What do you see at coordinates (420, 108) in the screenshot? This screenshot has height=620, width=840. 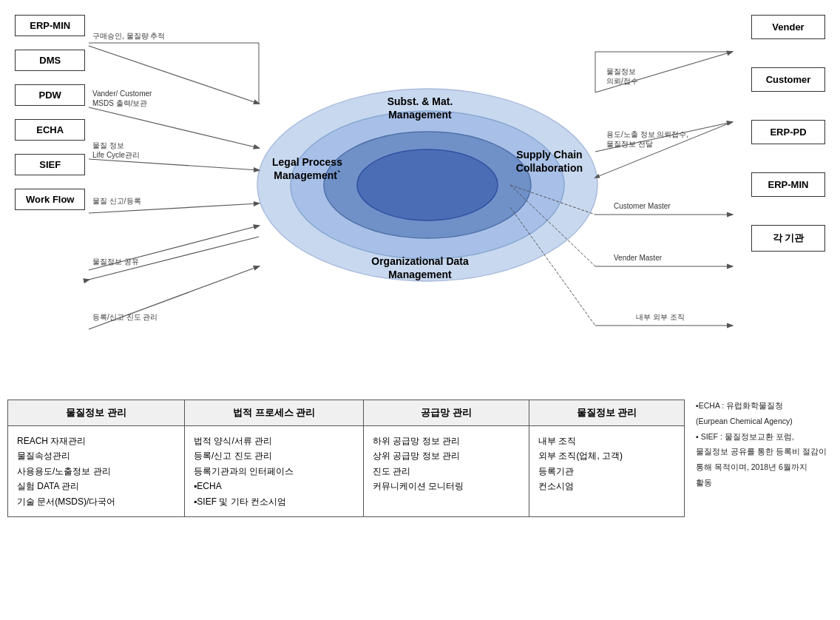 I see `label-subst: Subst. & Mat. Management` at bounding box center [420, 108].